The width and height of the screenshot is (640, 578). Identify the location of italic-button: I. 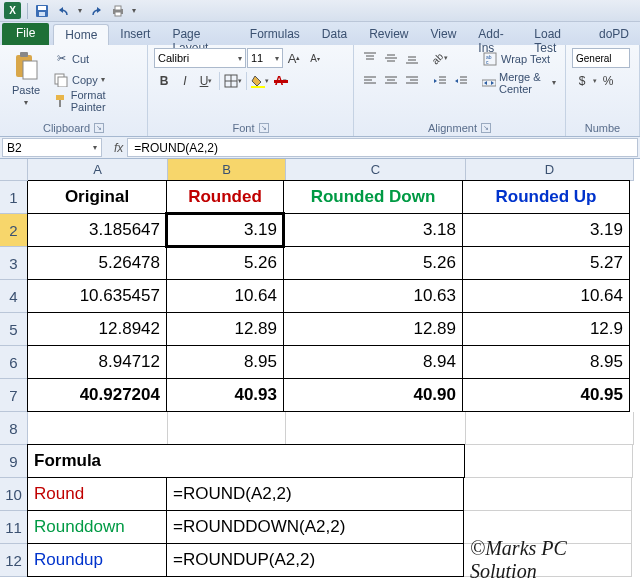
(185, 81).